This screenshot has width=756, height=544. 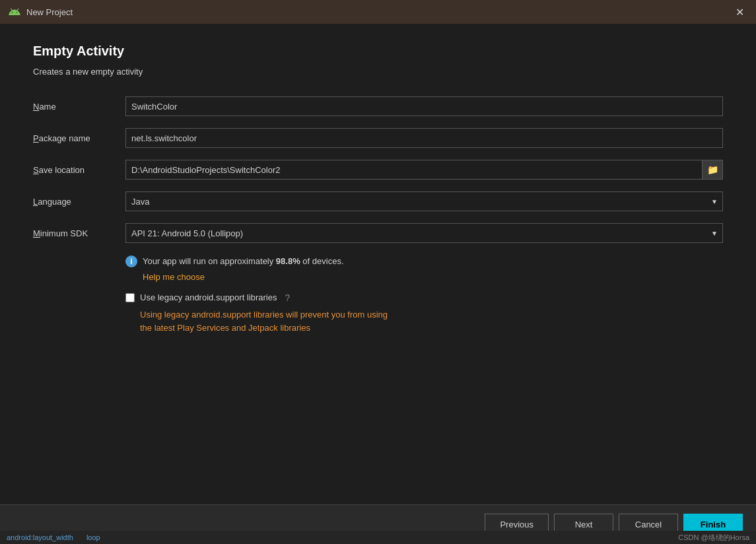 I want to click on save-location-label: Save location, so click(x=79, y=170).